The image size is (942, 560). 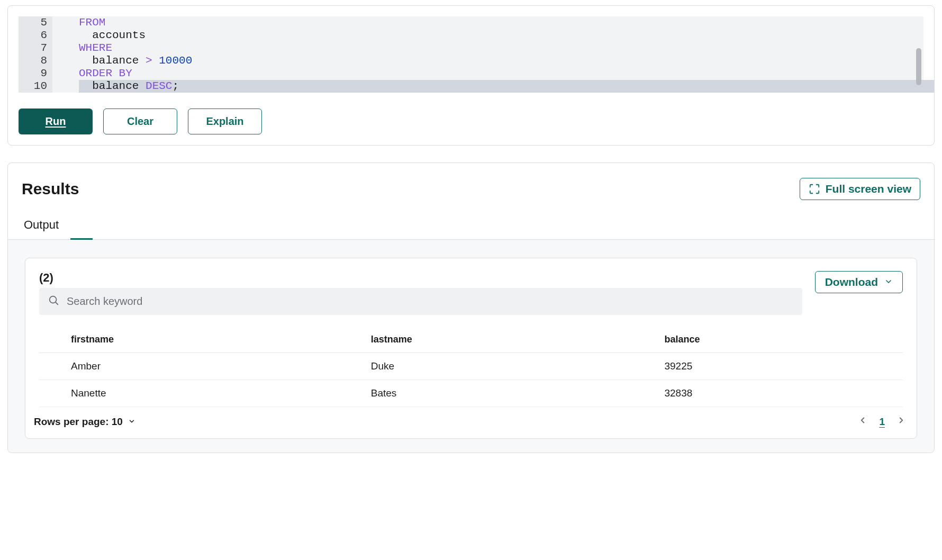 I want to click on chevron-right-icon, so click(x=901, y=421).